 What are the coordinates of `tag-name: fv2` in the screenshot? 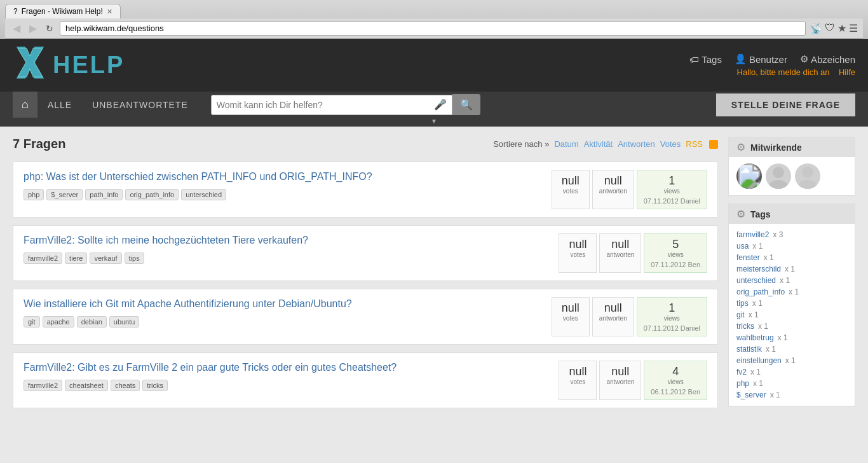 It's located at (742, 372).